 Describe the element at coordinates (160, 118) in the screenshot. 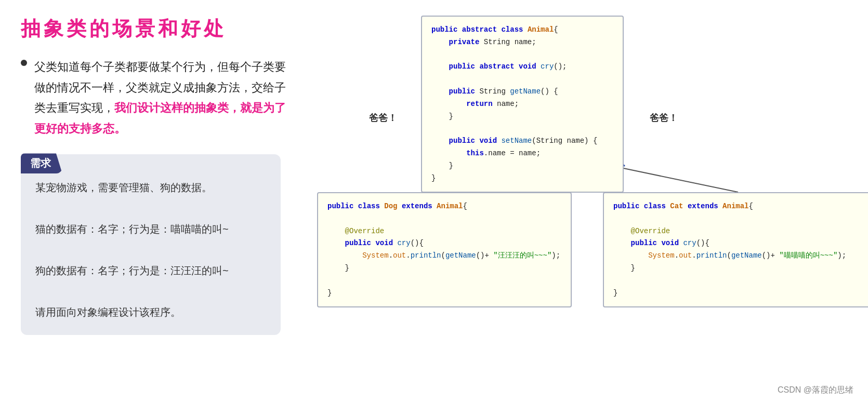

I see `highlight-text: 我们设计这样的抽象类，就是为了 更好的支持多态。` at that location.